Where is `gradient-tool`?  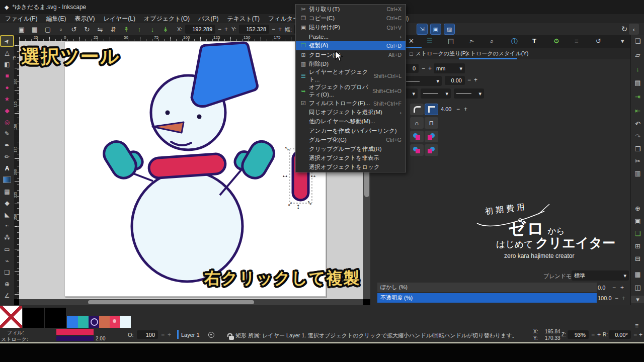 gradient-tool is located at coordinates (7, 180).